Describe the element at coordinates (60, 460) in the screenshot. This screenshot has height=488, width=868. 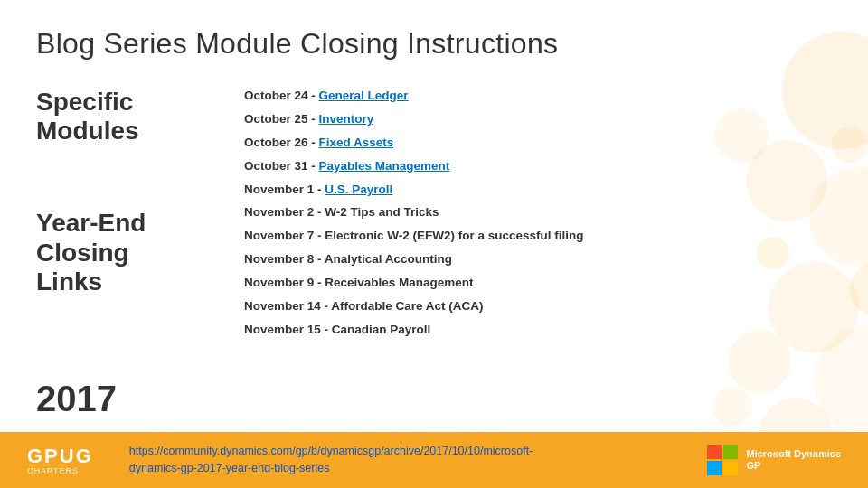
I see `gpug-logo: GPUG CHAPTERS` at that location.